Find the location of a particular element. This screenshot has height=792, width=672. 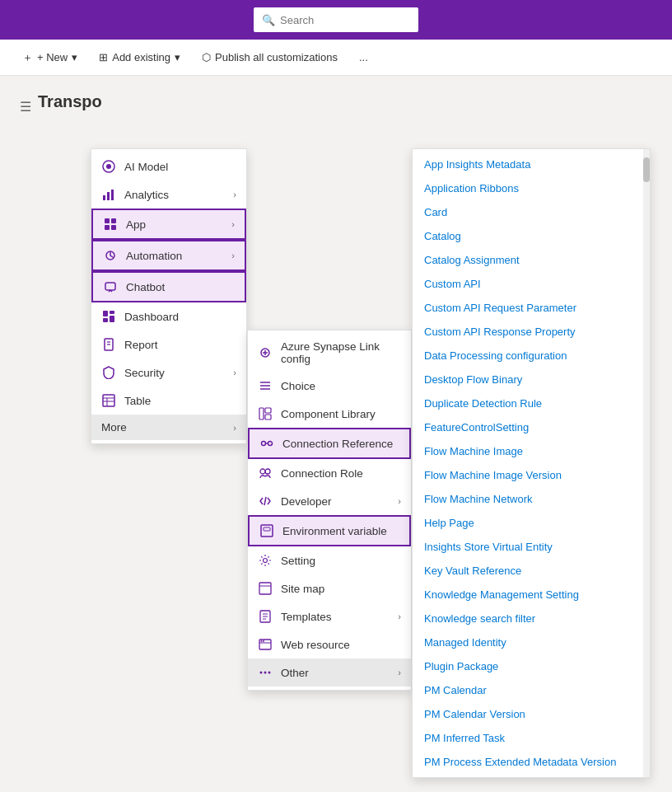

azure-synapse-icon is located at coordinates (265, 353).